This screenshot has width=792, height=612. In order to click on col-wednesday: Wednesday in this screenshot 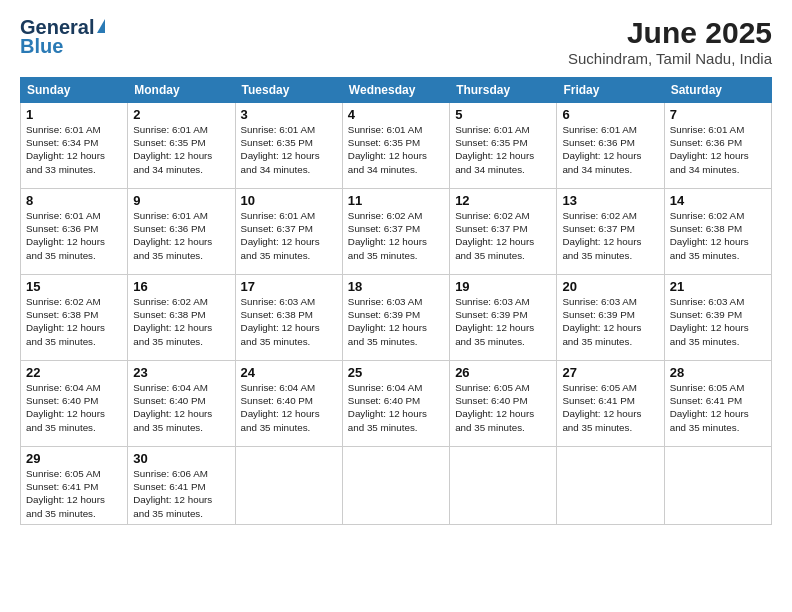, I will do `click(396, 90)`.